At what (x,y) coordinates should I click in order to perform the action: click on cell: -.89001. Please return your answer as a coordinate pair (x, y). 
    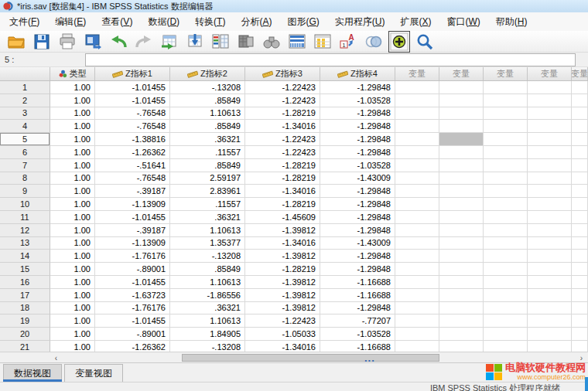
    Looking at the image, I should click on (133, 269).